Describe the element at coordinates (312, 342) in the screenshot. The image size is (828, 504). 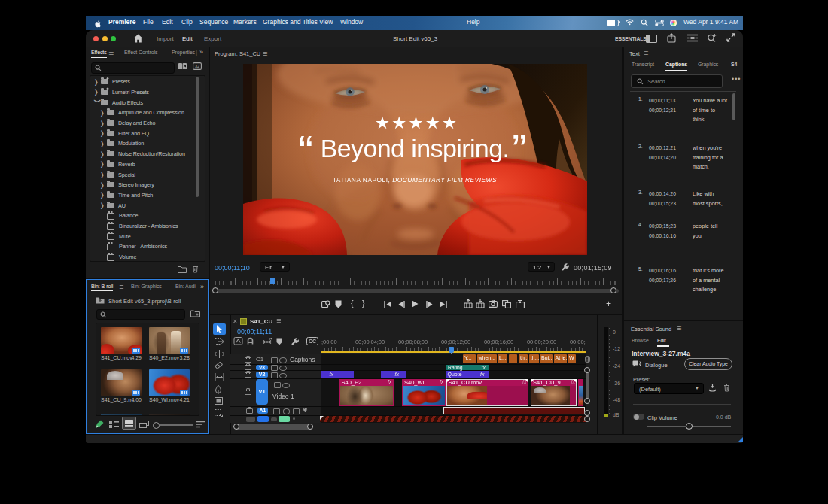
I see `svg-text: CC` at that location.